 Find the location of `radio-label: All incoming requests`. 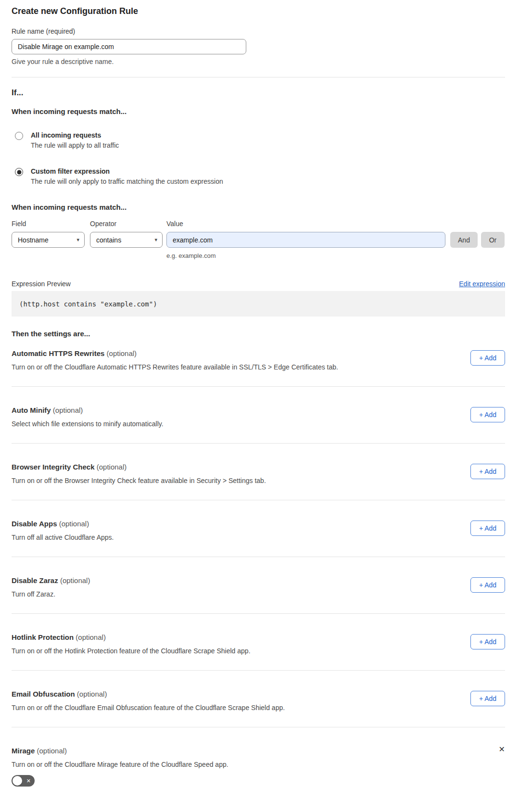

radio-label: All incoming requests is located at coordinates (75, 136).